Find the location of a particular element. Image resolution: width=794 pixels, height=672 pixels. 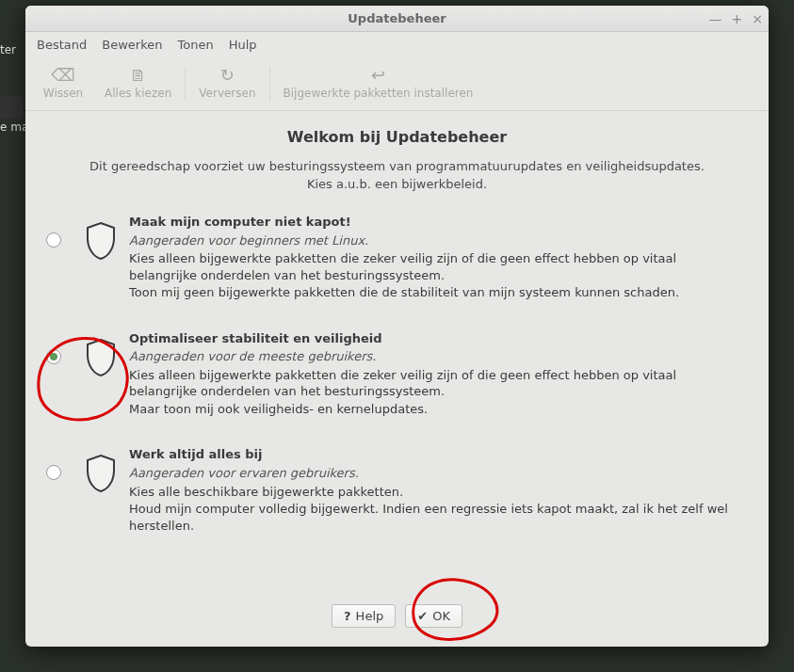

option-recommended: Aangeraden voor ervaren gebruikers. is located at coordinates (439, 473).